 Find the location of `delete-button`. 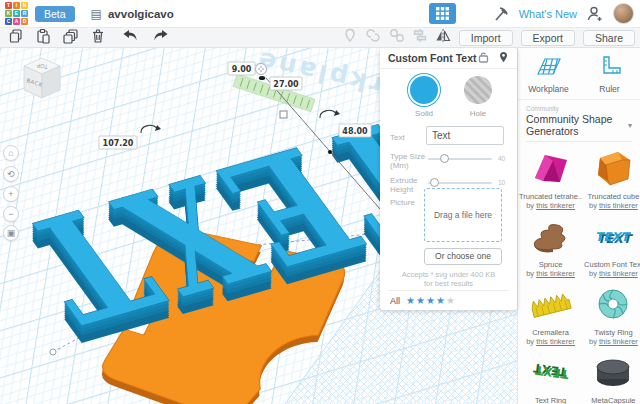

delete-button is located at coordinates (98, 38).